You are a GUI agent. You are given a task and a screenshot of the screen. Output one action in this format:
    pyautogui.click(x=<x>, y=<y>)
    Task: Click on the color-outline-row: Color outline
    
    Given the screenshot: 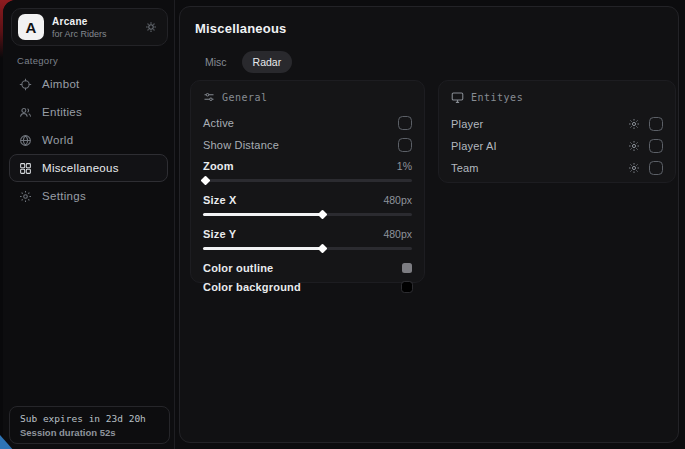 What is the action you would take?
    pyautogui.click(x=308, y=268)
    